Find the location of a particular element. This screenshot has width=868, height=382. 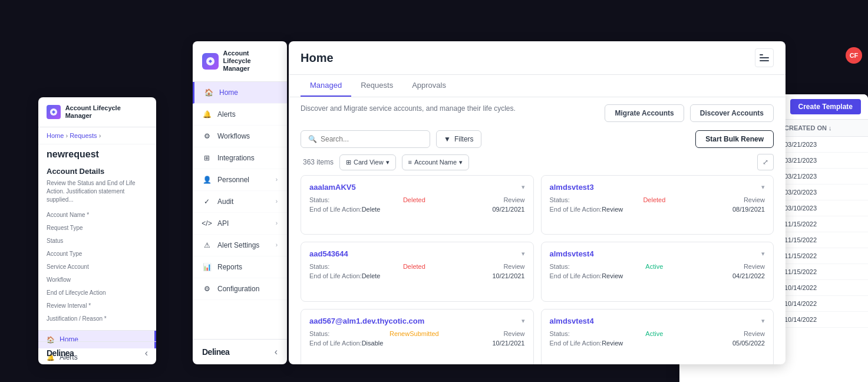

mid-nav-reports: 📊 Reports is located at coordinates (240, 268).